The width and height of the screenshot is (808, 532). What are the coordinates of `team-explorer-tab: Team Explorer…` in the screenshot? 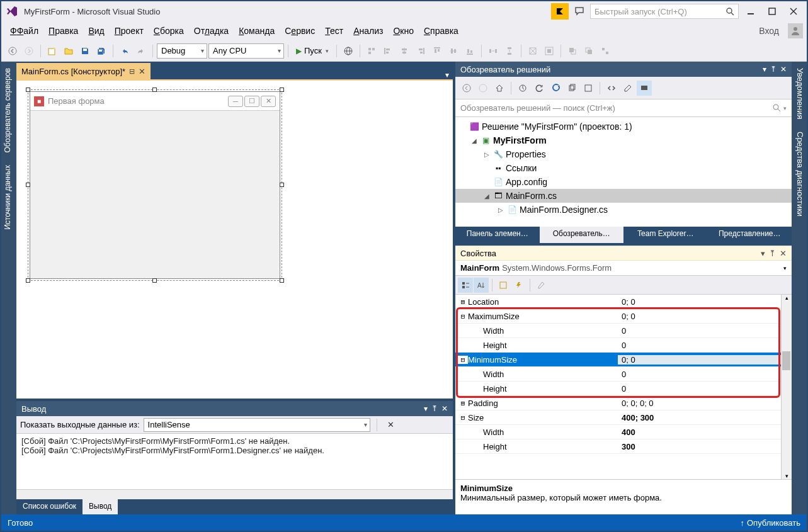 It's located at (666, 235).